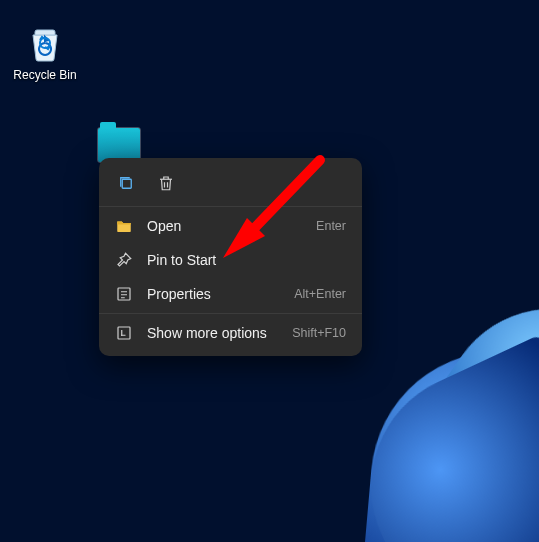  I want to click on open-in-new-window-icon, so click(126, 183).